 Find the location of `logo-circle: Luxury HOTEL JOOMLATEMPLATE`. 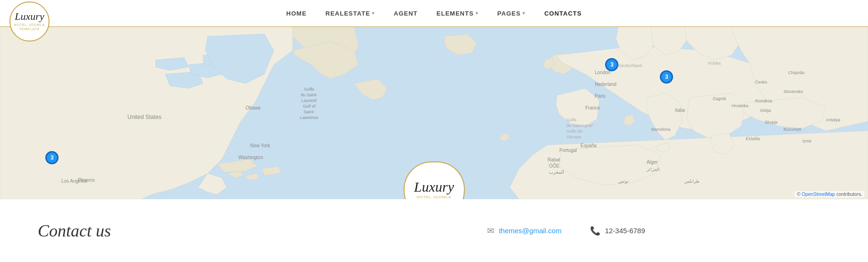

logo-circle: Luxury HOTEL JOOMLATEMPLATE is located at coordinates (29, 22).